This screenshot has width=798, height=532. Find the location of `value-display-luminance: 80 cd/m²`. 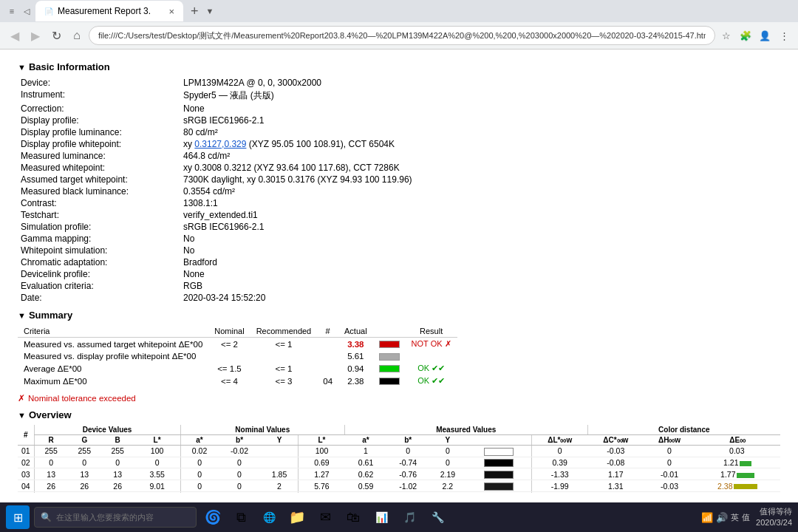

value-display-luminance: 80 cd/m² is located at coordinates (480, 132).